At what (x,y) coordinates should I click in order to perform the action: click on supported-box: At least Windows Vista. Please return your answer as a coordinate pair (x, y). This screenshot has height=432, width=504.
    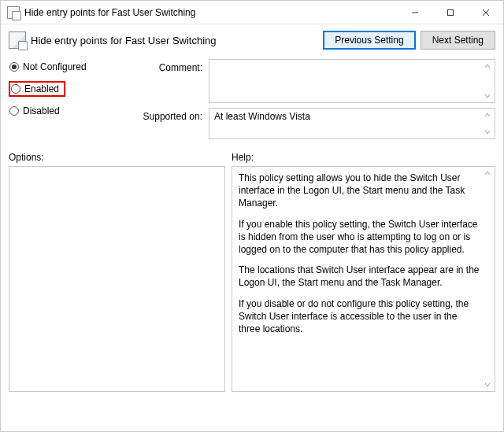
    Looking at the image, I should click on (352, 124).